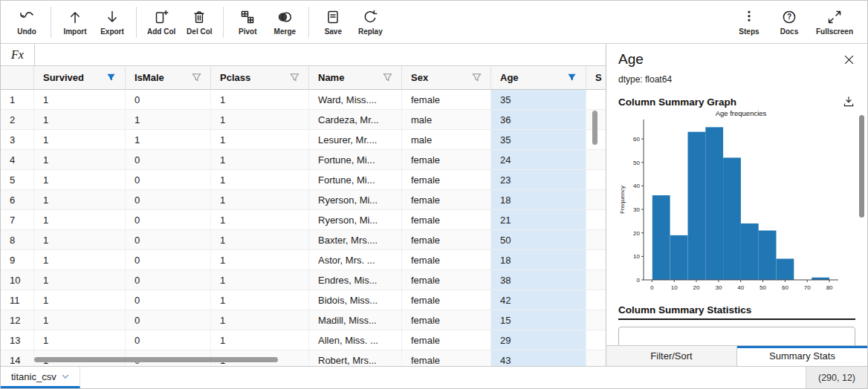  Describe the element at coordinates (749, 22) in the screenshot. I see `steps-button: Steps` at that location.